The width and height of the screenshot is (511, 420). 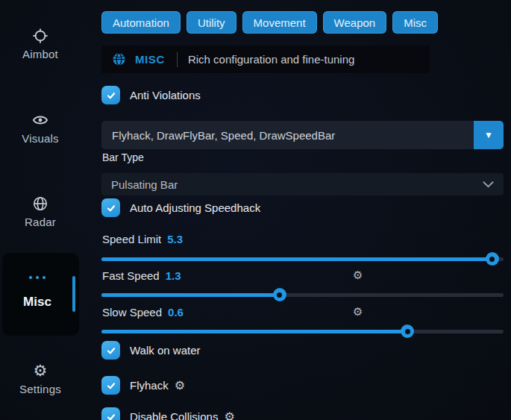 What do you see at coordinates (40, 222) in the screenshot?
I see `sidebar-label: Radar` at bounding box center [40, 222].